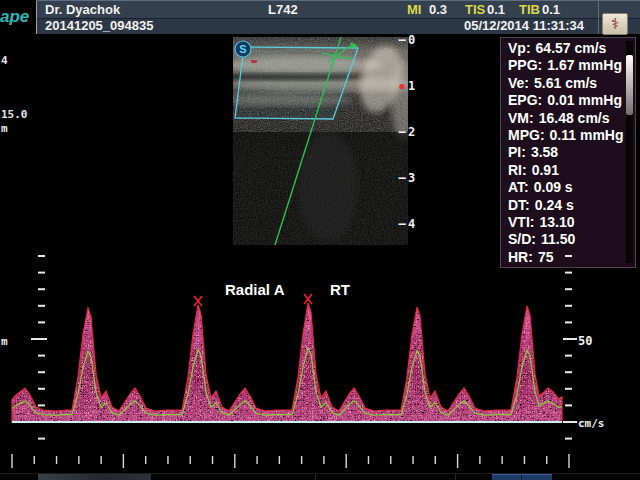 Image resolution: width=640 pixels, height=480 pixels. Describe the element at coordinates (519, 205) in the screenshot. I see `measurement-label: DT:` at that location.